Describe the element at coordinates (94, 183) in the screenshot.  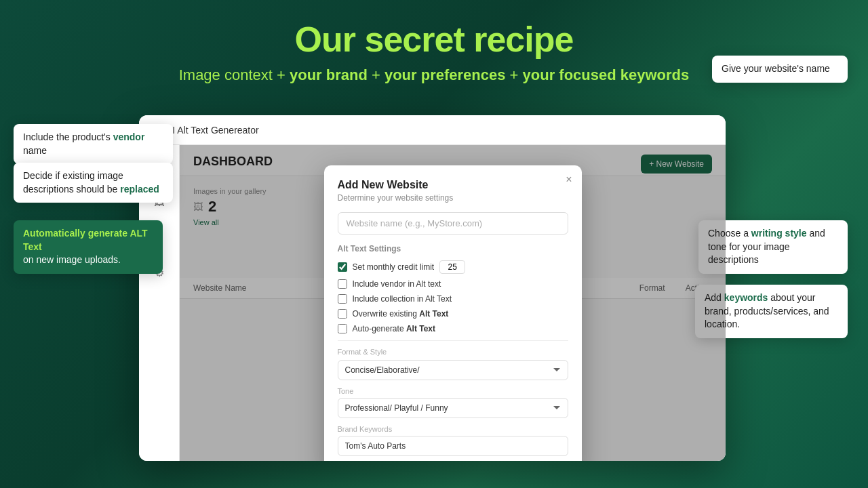
I see `callout-replace: Decide if existing image descriptions sh…` at that location.